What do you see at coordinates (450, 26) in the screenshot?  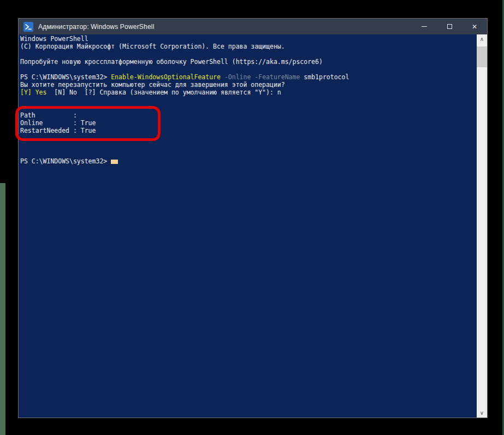 I see `maximize-icon` at bounding box center [450, 26].